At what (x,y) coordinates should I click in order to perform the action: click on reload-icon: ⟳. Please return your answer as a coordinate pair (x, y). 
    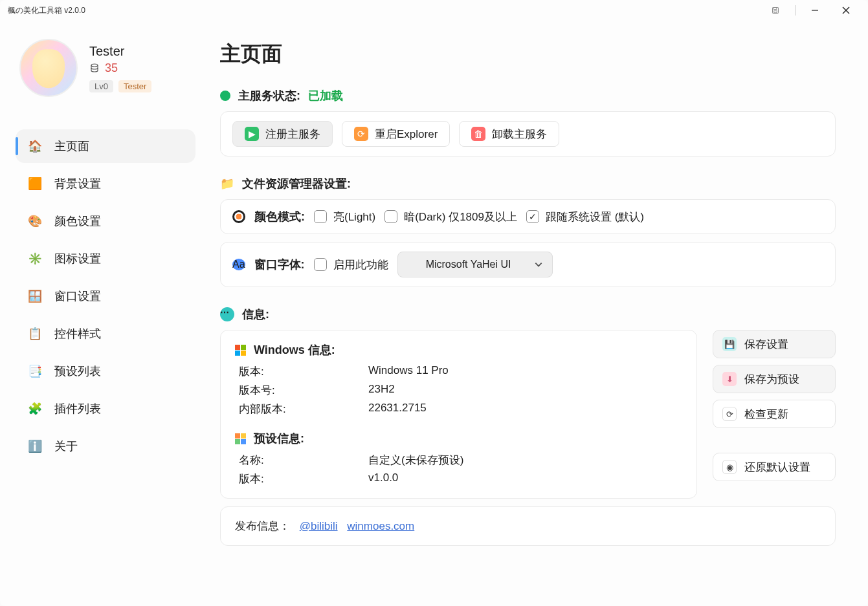
    Looking at the image, I should click on (361, 134).